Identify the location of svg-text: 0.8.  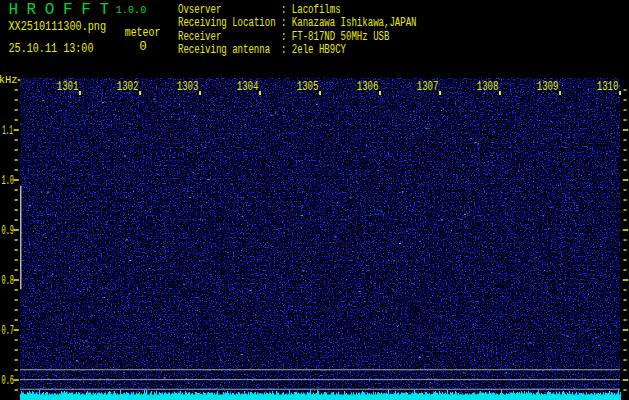
(8, 281).